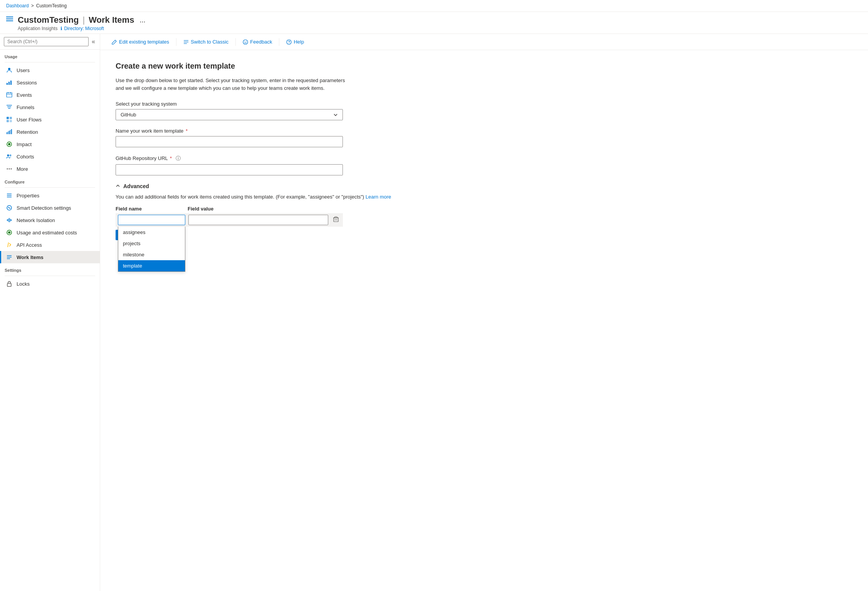 The width and height of the screenshot is (868, 591). What do you see at coordinates (171, 158) in the screenshot?
I see `github-url-required-marker: *` at bounding box center [171, 158].